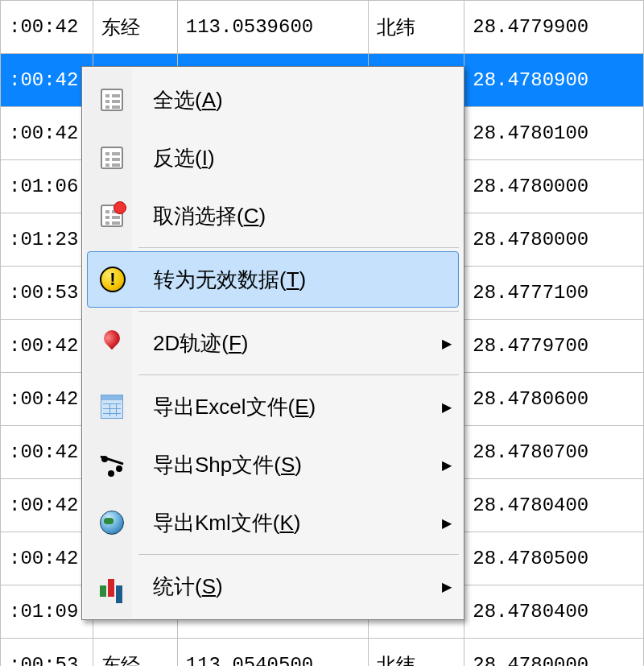 The image size is (644, 666). I want to click on table-row: :00:42东经113.0539600北纬28.4779900, so click(322, 27).